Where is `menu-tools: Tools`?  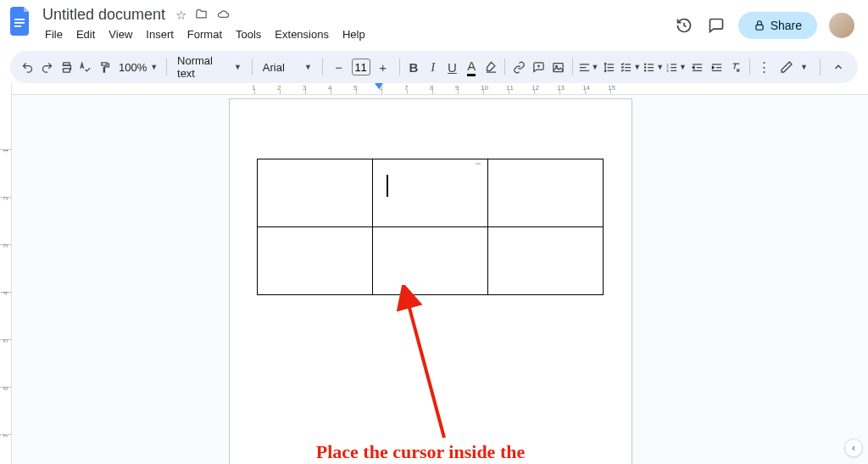 menu-tools: Tools is located at coordinates (248, 34).